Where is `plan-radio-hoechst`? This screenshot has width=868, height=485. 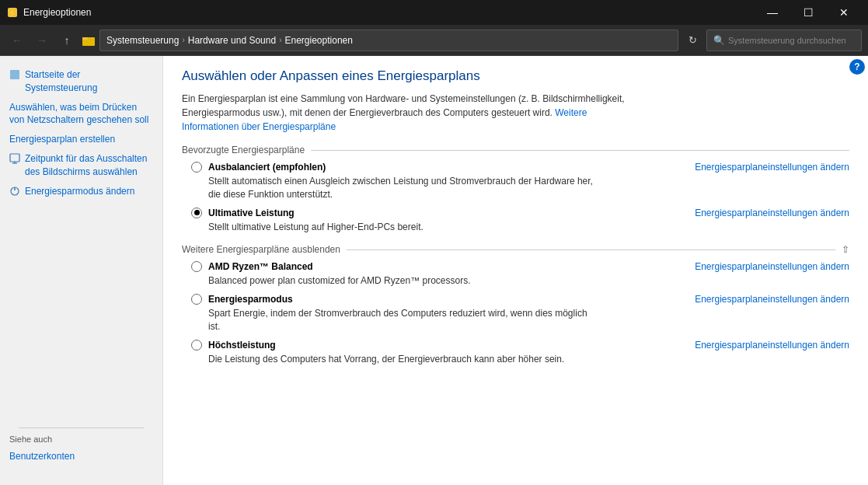
plan-radio-hoechst is located at coordinates (197, 345).